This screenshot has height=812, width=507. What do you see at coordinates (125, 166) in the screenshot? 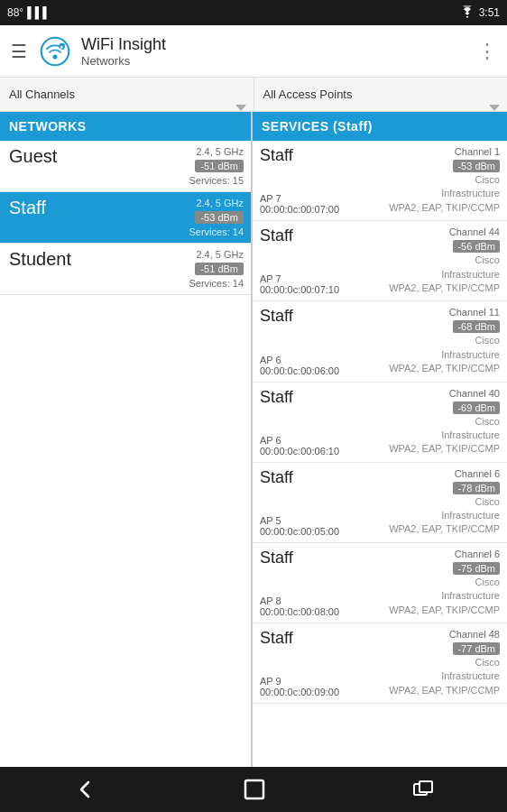
I see `network-item: Guest 2.4, 5 GHz -51 dBm Services: 15` at bounding box center [125, 166].